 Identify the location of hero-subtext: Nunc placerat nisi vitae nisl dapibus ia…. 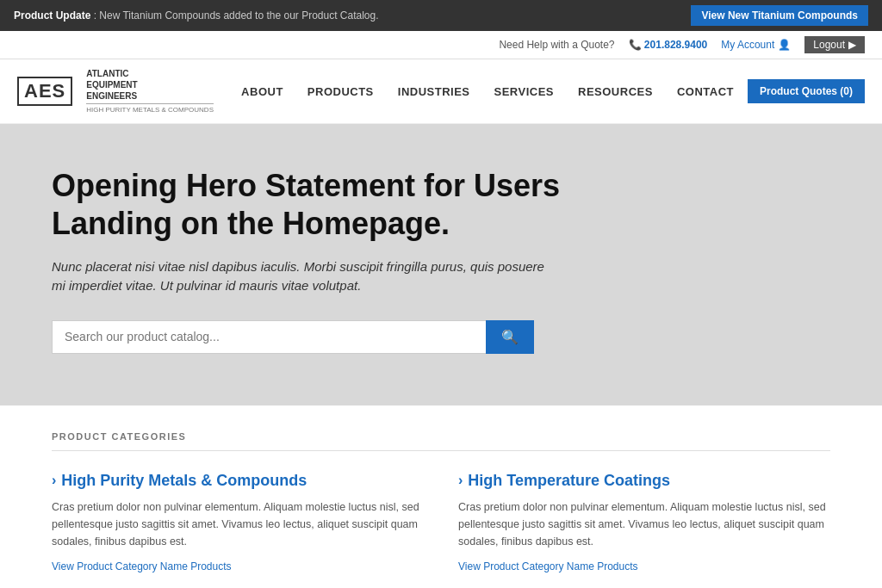
(301, 277).